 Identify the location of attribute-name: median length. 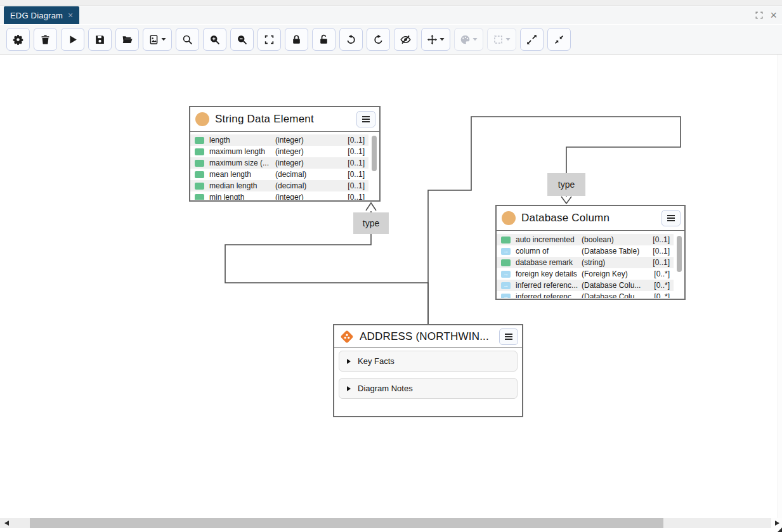
(242, 186).